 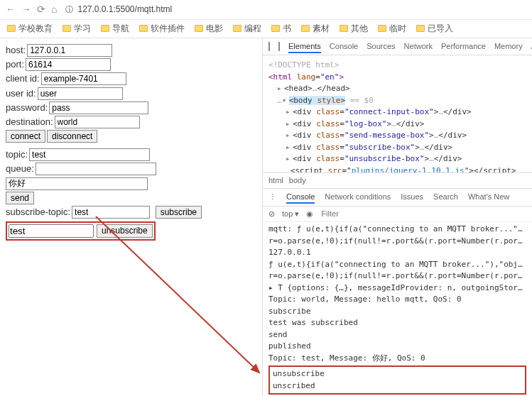 I want to click on devtools-tab: Performance, so click(x=463, y=46).